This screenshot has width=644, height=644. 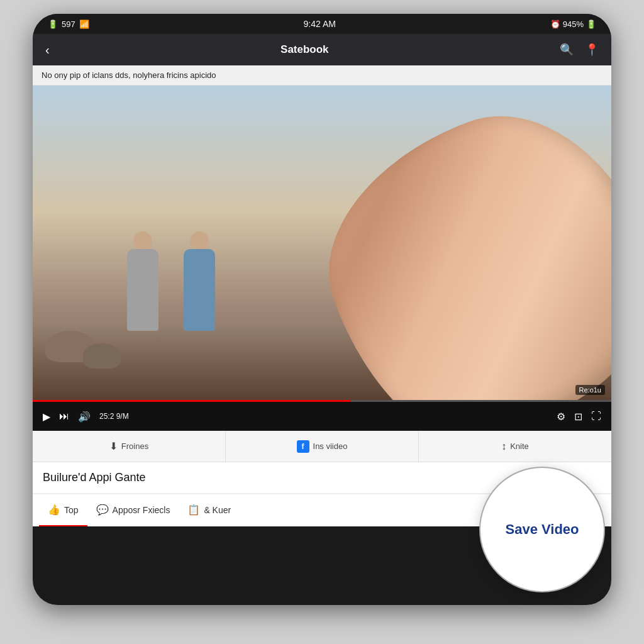 I want to click on battery-icon: 🔋, so click(x=591, y=24).